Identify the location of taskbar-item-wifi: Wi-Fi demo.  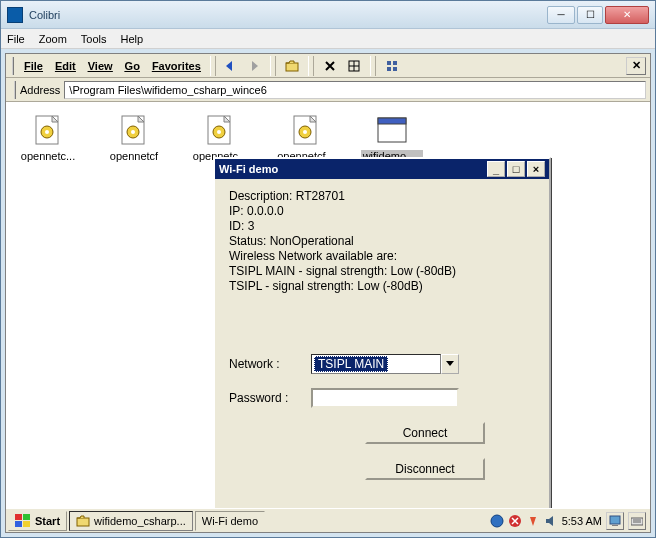
(230, 521).